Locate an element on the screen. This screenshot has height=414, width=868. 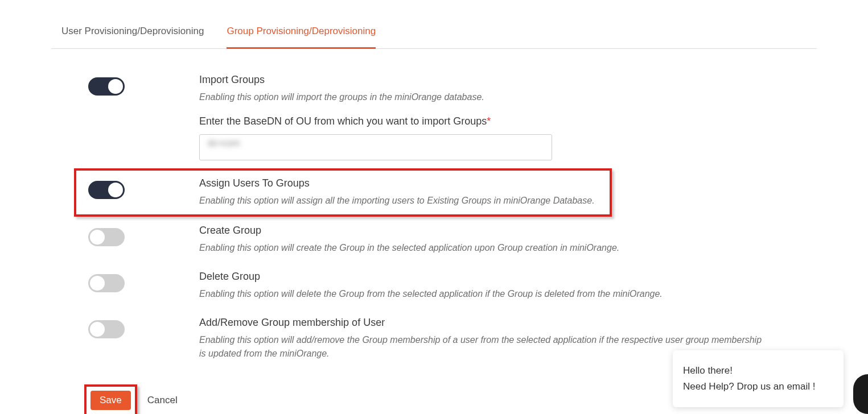
highlight-assign-users: Assign Users To Groups Enabling this opt… is located at coordinates (343, 192).